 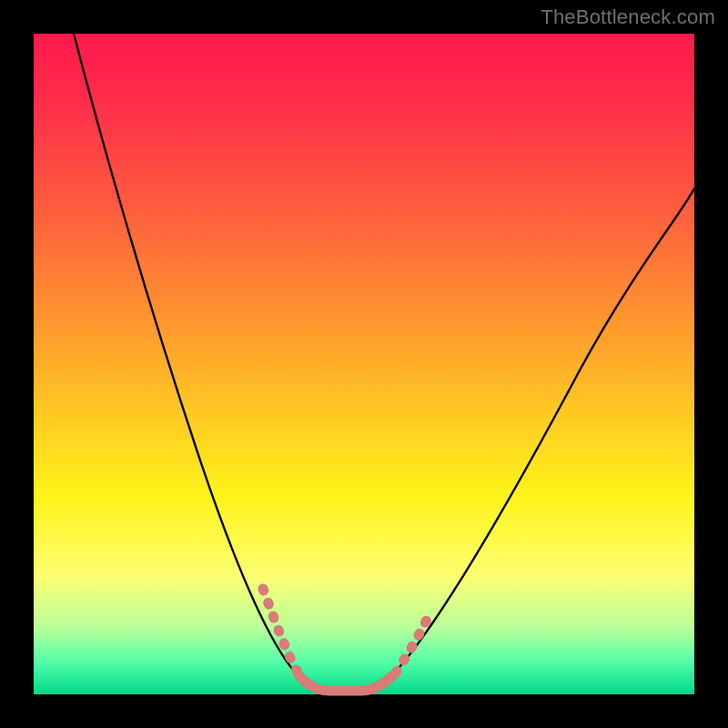 I want to click on curve-markers-right, so click(x=412, y=644).